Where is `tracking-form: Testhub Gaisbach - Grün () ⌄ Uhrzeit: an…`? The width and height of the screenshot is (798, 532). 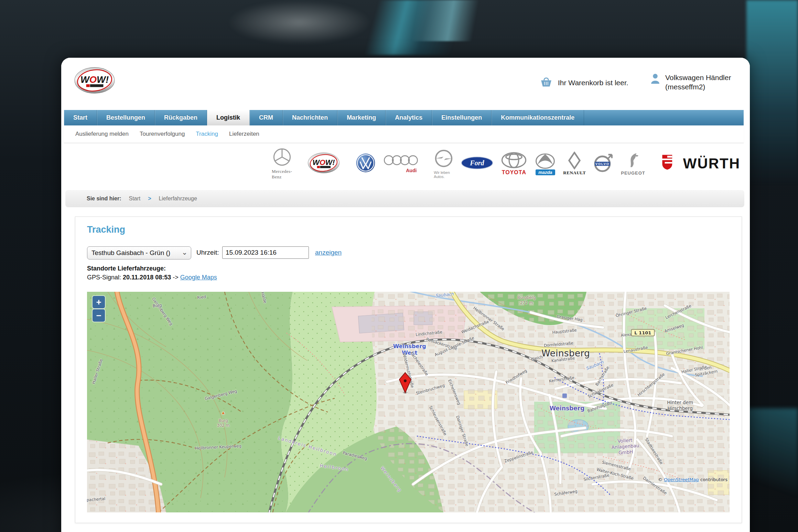
tracking-form: Testhub Gaisbach - Grün () ⌄ Uhrzeit: an… is located at coordinates (293, 253).